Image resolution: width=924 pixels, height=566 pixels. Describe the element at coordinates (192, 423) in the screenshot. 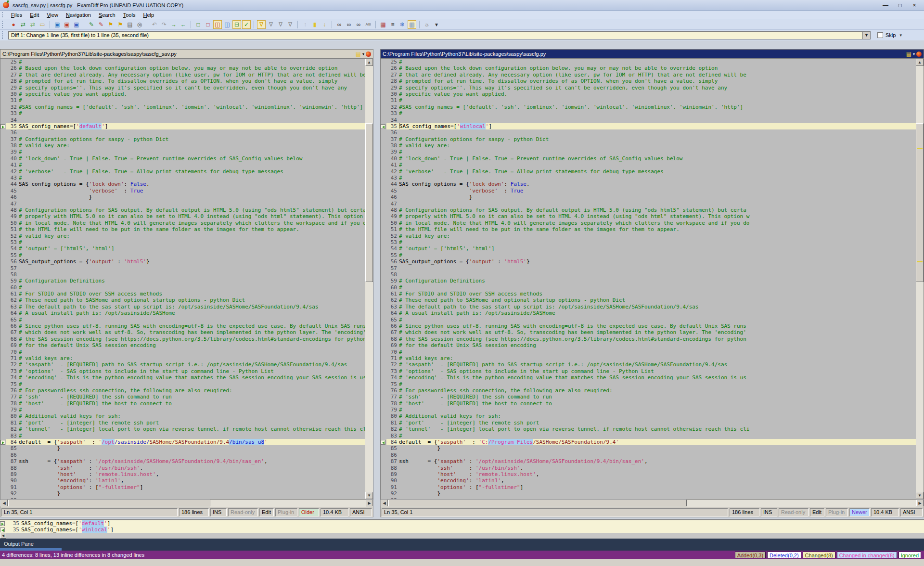

I see `code-text: # 'port' - [integer] the remote ssh port` at that location.